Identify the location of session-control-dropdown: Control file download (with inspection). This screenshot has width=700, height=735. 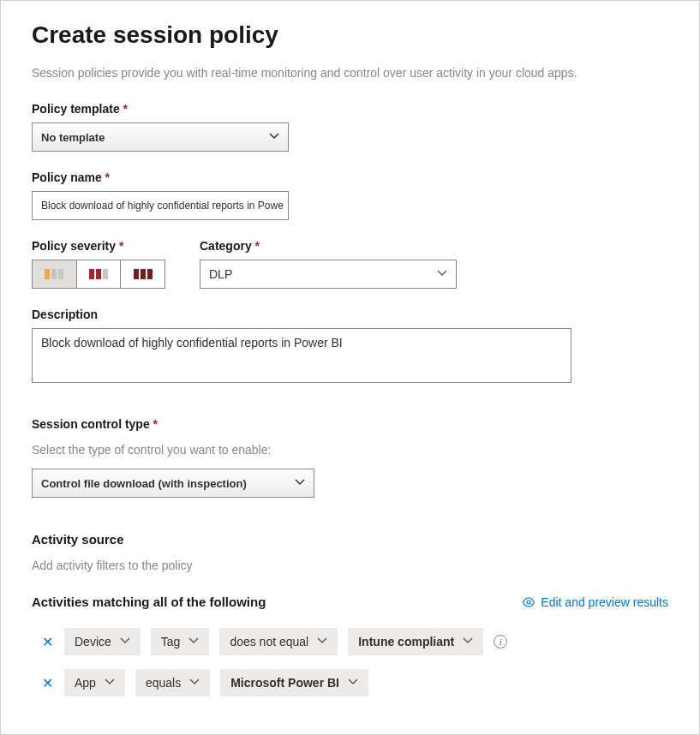
(173, 483).